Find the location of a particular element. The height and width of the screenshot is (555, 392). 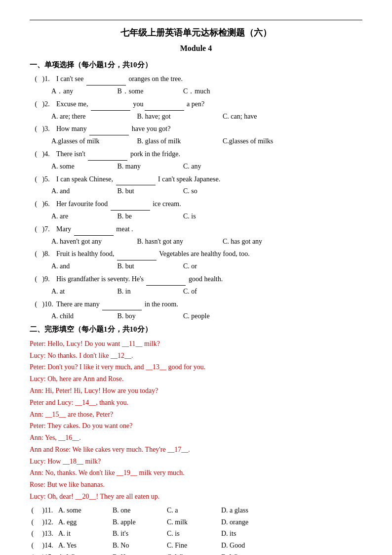

fill-line-8: Peter: They cakes. Do you want one? is located at coordinates (196, 426).